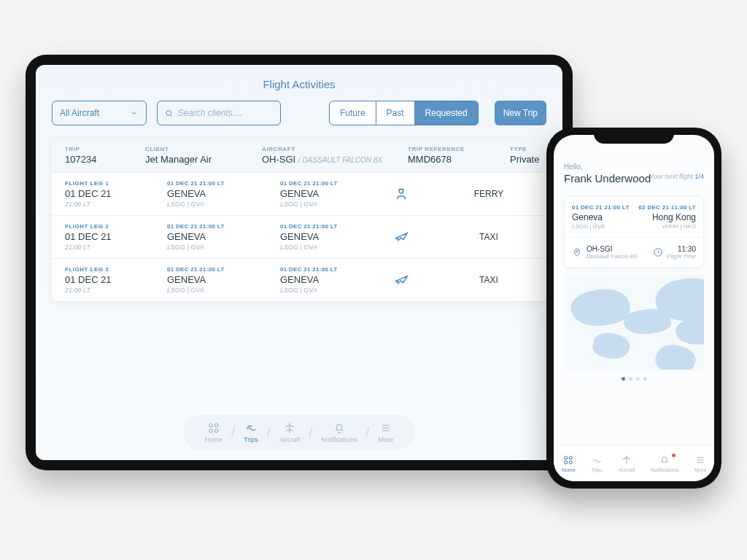 The height and width of the screenshot is (560, 747). I want to click on trip-type-value: Private, so click(528, 159).